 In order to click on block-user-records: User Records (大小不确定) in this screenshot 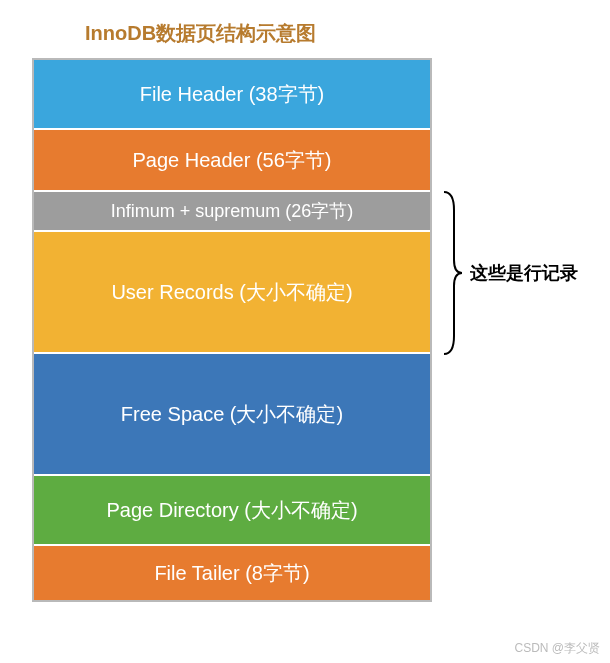, I will do `click(232, 293)`.